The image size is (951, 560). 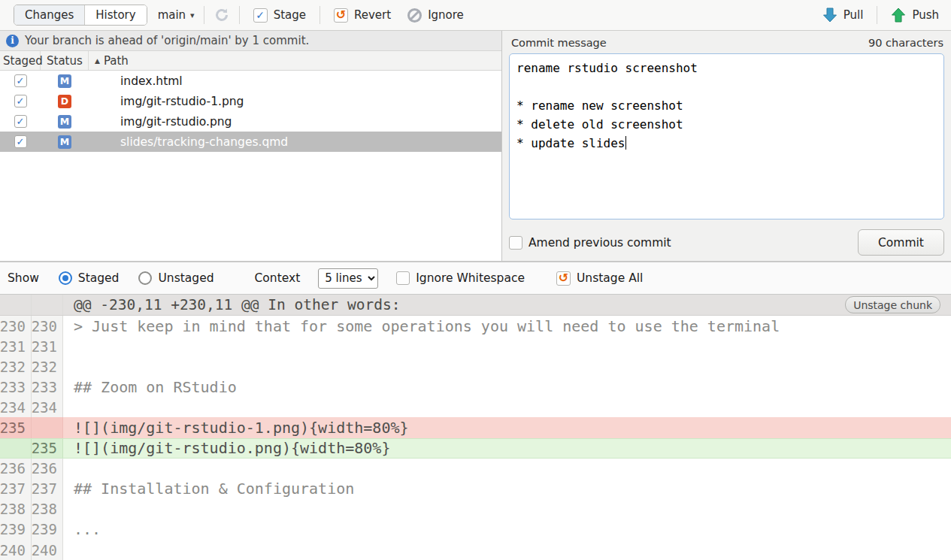 What do you see at coordinates (290, 15) in the screenshot?
I see `stage-label: Stage` at bounding box center [290, 15].